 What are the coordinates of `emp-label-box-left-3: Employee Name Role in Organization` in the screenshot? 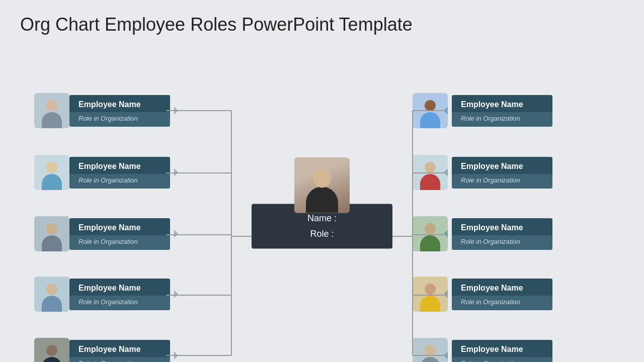 It's located at (120, 234).